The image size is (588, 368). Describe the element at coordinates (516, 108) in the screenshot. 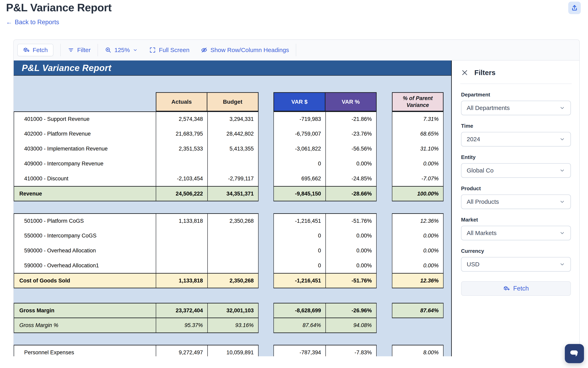

I see `department-select: All Departments` at that location.